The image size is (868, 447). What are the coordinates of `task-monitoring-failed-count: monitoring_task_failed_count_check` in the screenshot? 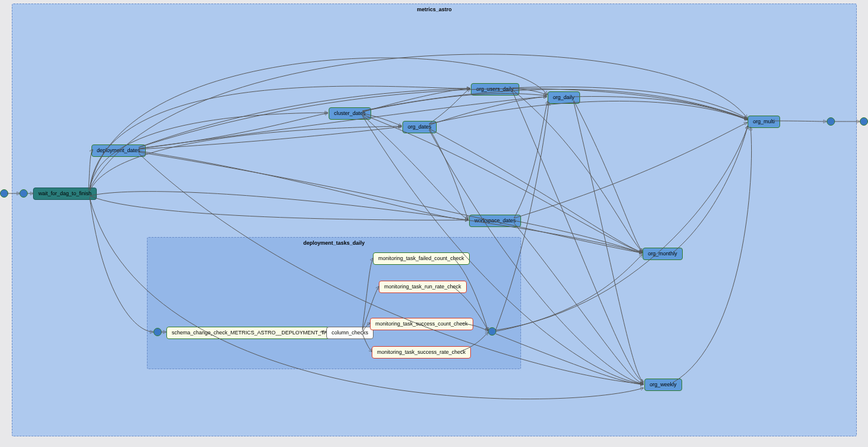 It's located at (421, 258).